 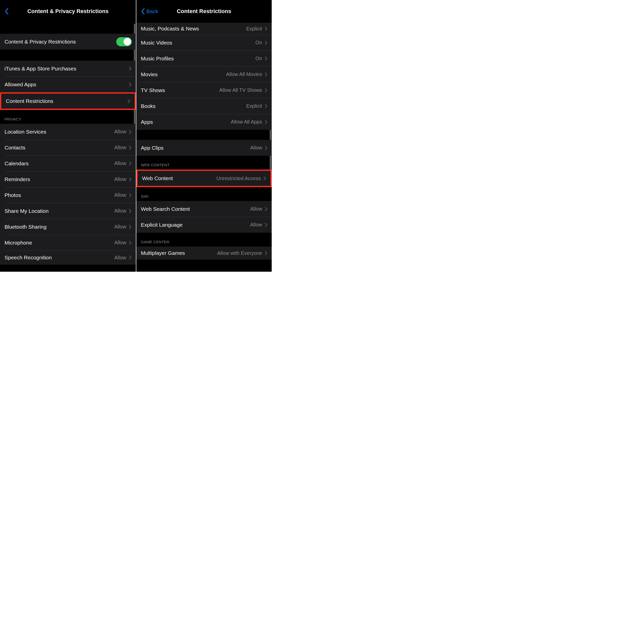 I want to click on pane-content-restrictions: Back Content Restrictions Music, Podcast…, so click(x=204, y=136).